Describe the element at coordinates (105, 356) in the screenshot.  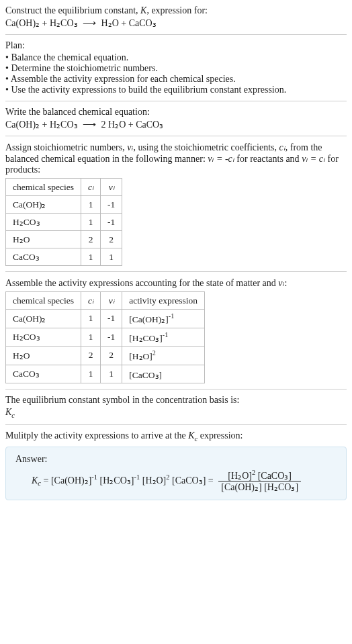
I see `table-row: H₂O 2 2 [H₂O]2` at that location.